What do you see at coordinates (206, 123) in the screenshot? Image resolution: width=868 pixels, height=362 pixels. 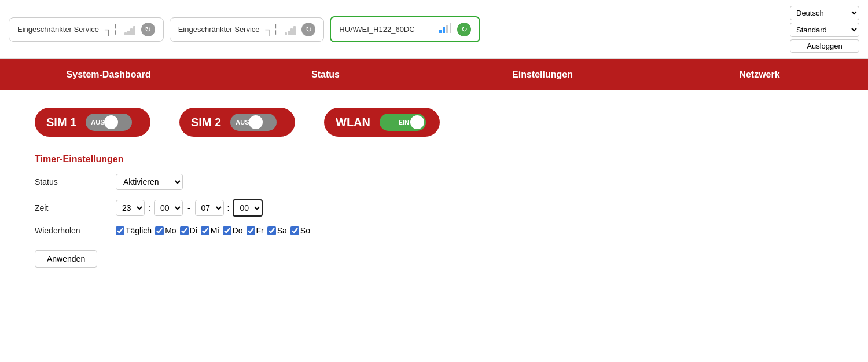 I see `sim2-toggle-label: SIM 2` at bounding box center [206, 123].